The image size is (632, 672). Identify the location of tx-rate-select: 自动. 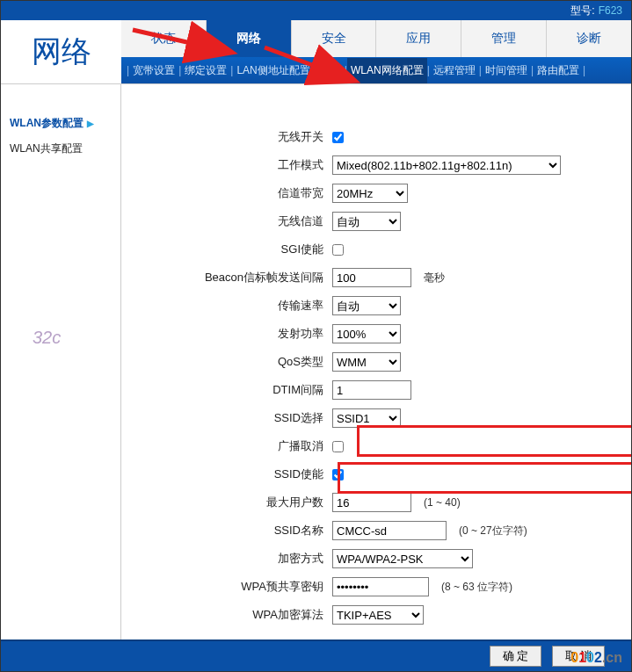
(367, 306).